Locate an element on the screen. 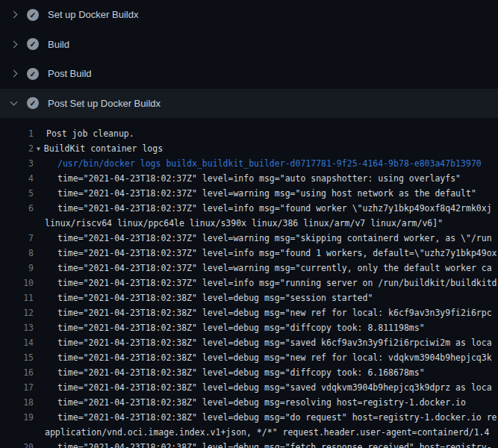 The image size is (498, 448). log-row: 20time="2021-04-23T18:02:38Z" level=debu… is located at coordinates (249, 444).